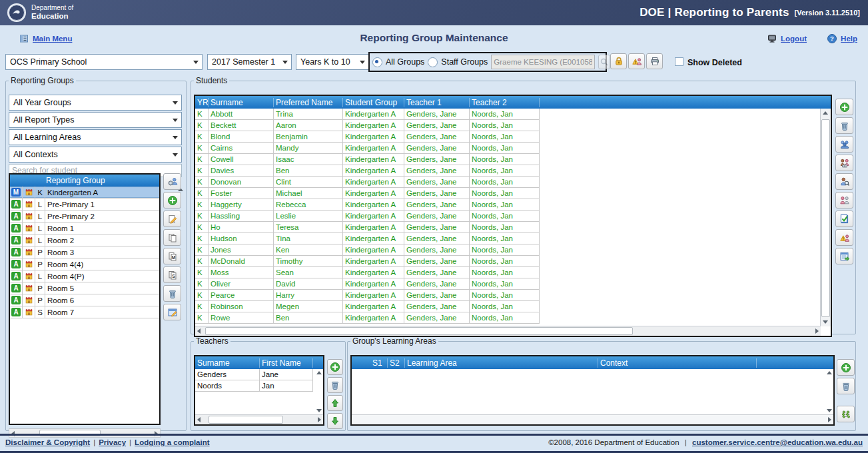 The image size is (868, 453). I want to click on student-row: KRobinsonMegenKindergarten AGenders, Jan…, so click(513, 306).